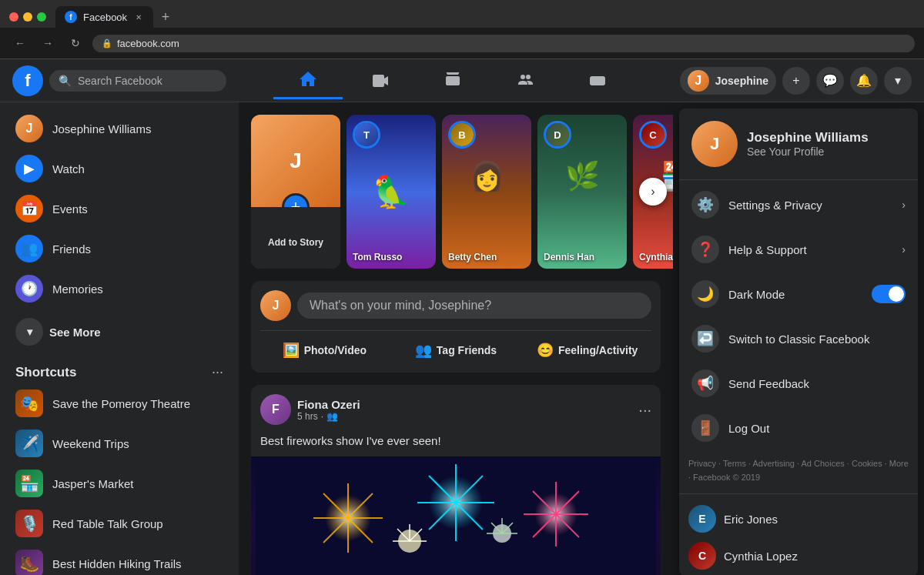 The height and width of the screenshot is (575, 924). Describe the element at coordinates (14, 17) in the screenshot. I see `close-window-button` at that location.